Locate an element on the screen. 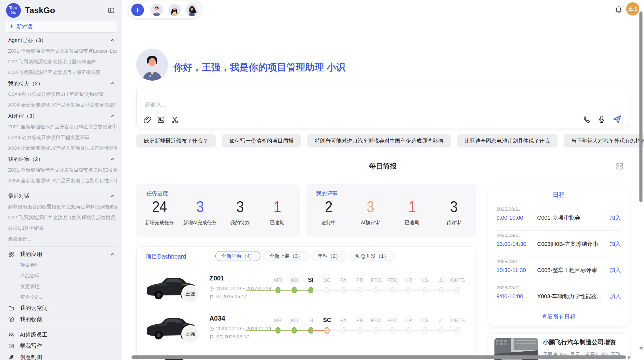 The image size is (644, 360). app-item-product: 产品管理 is located at coordinates (61, 276).